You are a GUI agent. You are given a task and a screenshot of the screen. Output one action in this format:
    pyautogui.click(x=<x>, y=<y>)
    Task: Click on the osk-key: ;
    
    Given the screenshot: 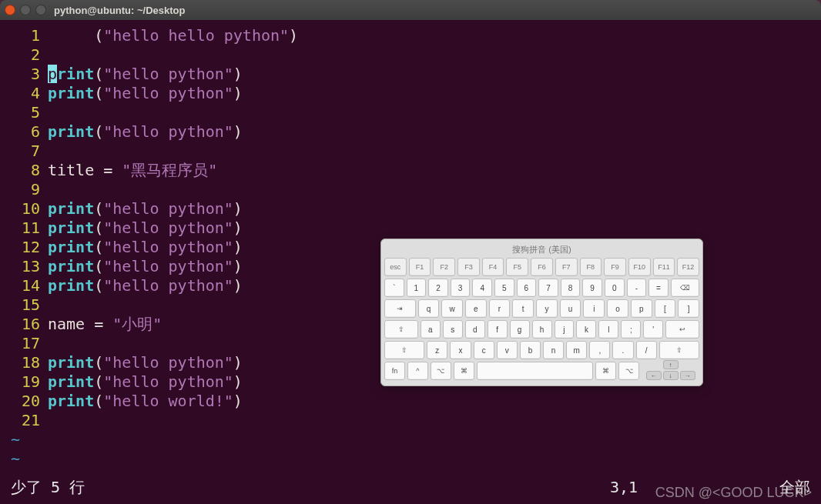 What is the action you would take?
    pyautogui.click(x=631, y=329)
    